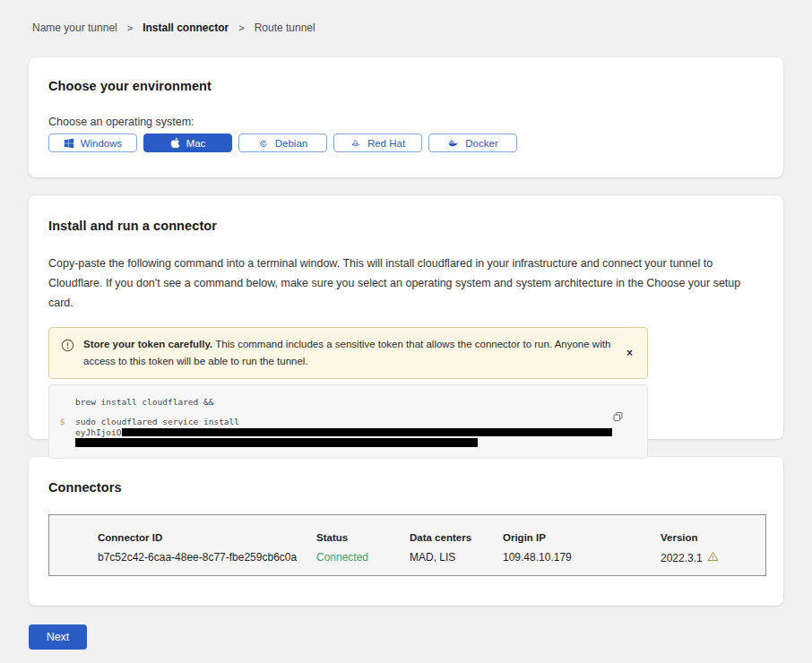  Describe the element at coordinates (349, 353) in the screenshot. I see `token-warning-text: Store your token carefully. This command…` at that location.